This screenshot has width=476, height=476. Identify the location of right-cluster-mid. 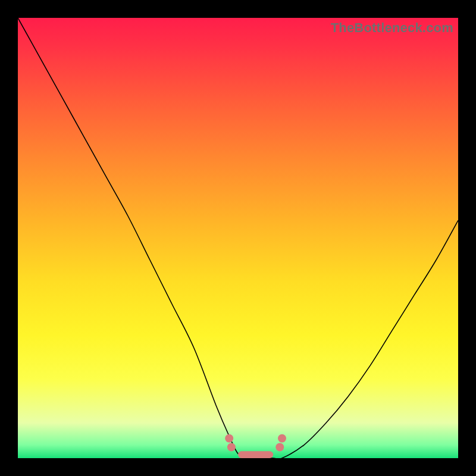
(280, 447).